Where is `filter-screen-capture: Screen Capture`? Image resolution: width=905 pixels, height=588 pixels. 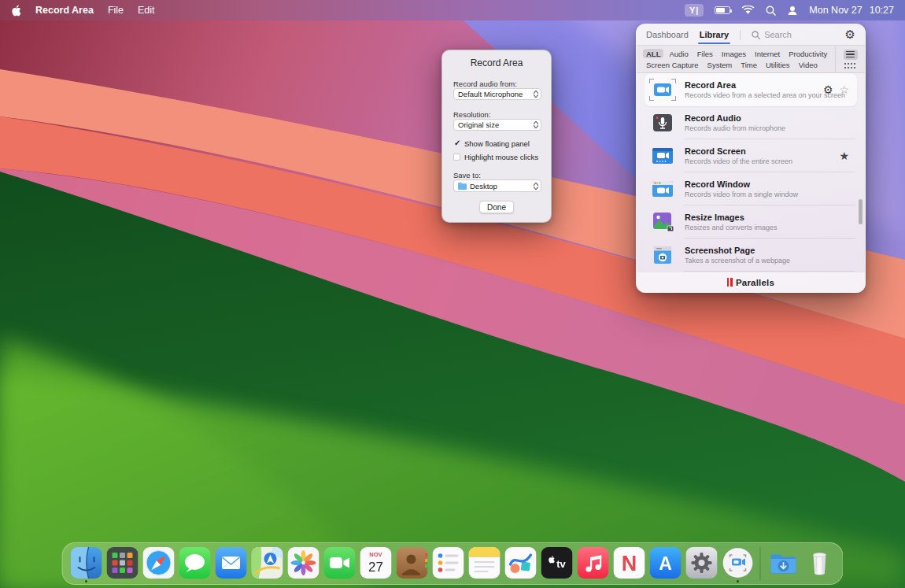 filter-screen-capture: Screen Capture is located at coordinates (672, 65).